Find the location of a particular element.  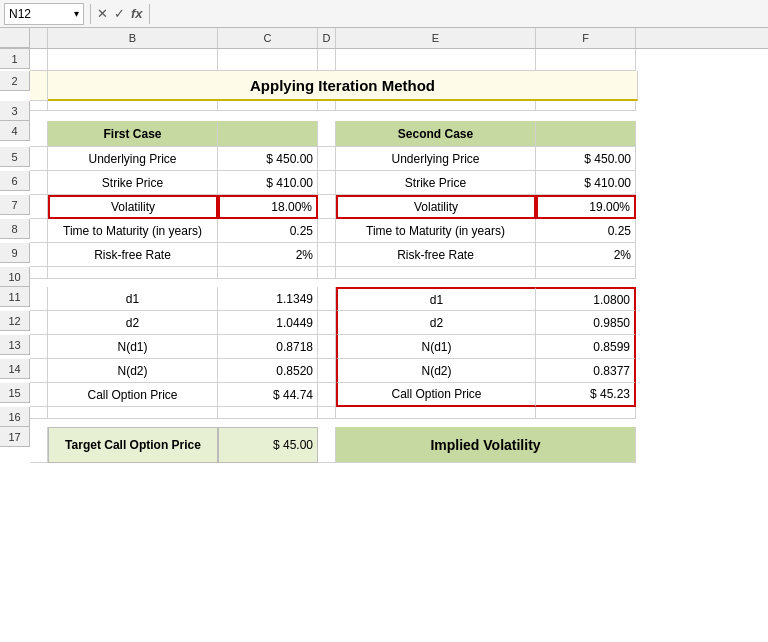

name-box: N12 ▾ is located at coordinates (44, 14).